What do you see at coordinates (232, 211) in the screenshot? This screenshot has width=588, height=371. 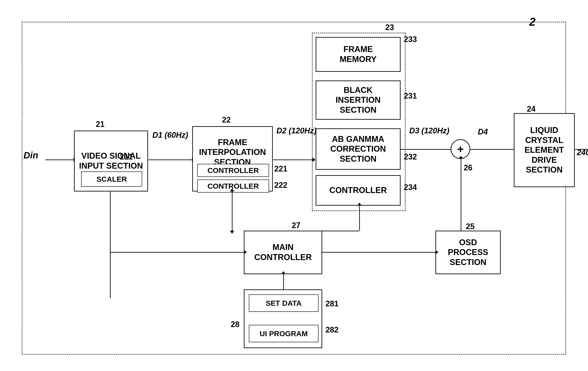 I see `arrow-22-down` at bounding box center [232, 211].